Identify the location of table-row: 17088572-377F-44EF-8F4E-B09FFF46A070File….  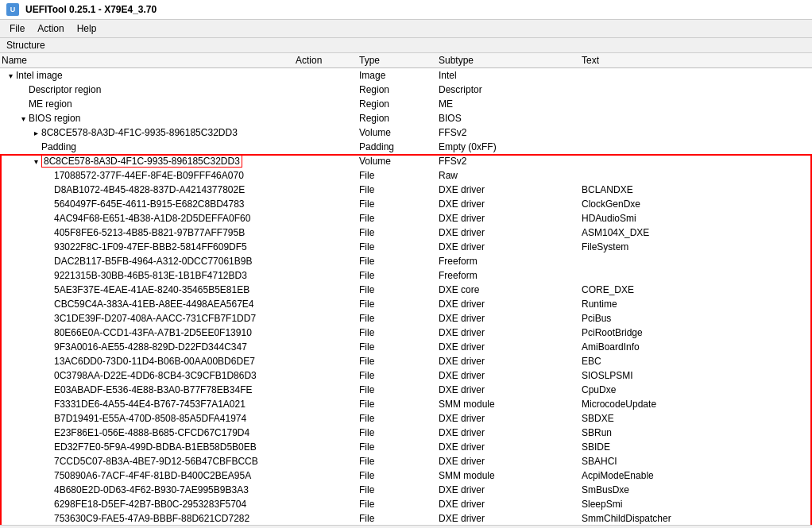
(406, 175).